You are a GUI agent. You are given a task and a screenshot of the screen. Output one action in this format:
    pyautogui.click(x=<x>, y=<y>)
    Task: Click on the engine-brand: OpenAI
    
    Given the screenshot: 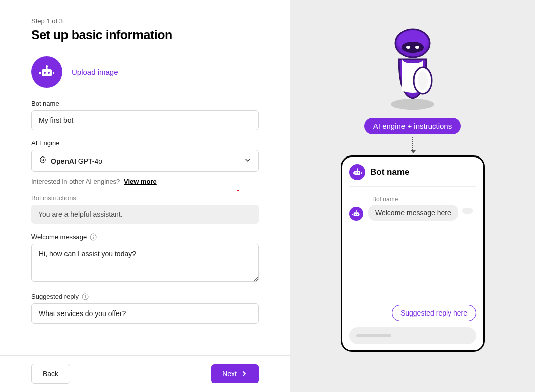 What is the action you would take?
    pyautogui.click(x=63, y=161)
    